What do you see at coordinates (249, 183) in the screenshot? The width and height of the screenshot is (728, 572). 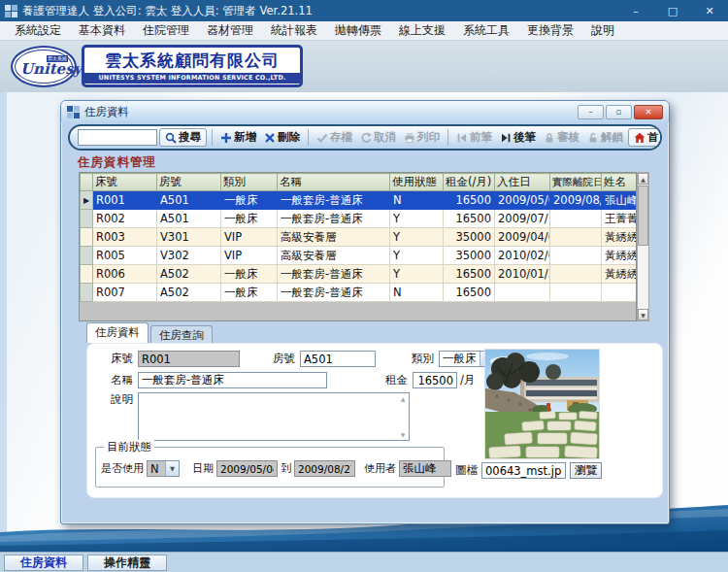 I see `column-header-3: 類別` at bounding box center [249, 183].